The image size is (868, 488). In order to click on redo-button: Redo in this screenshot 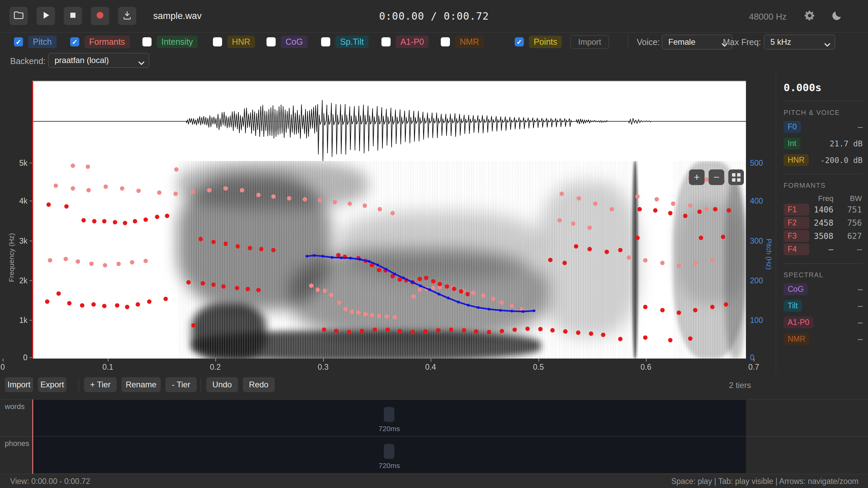, I will do `click(259, 385)`.